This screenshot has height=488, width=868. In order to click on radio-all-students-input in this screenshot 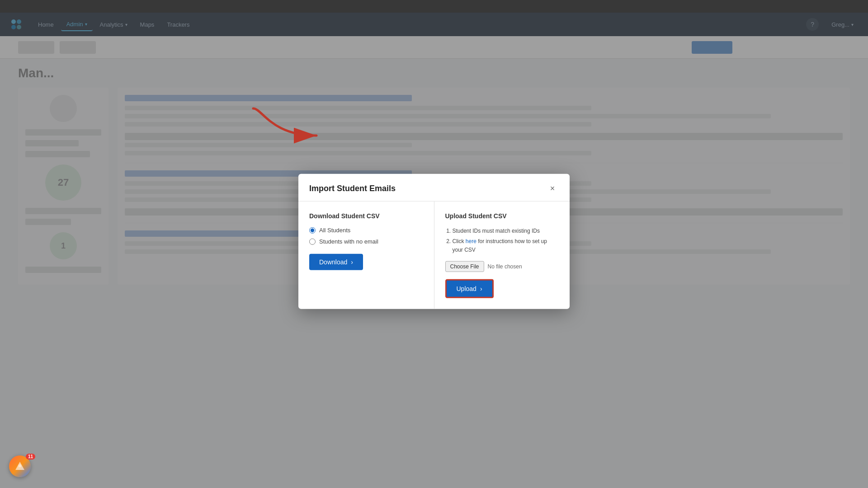, I will do `click(312, 230)`.